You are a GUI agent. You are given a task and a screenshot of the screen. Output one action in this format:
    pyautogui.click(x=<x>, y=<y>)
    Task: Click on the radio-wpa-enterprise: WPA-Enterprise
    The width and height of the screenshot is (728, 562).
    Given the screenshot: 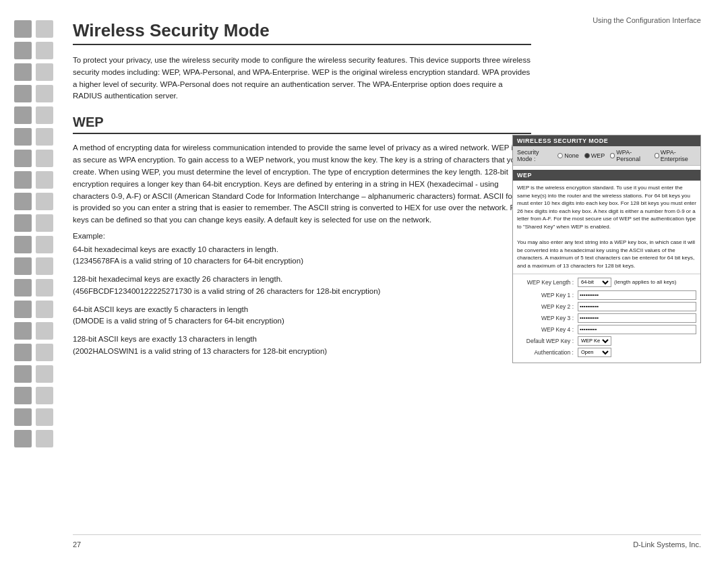 What is the action you would take?
    pyautogui.click(x=675, y=156)
    